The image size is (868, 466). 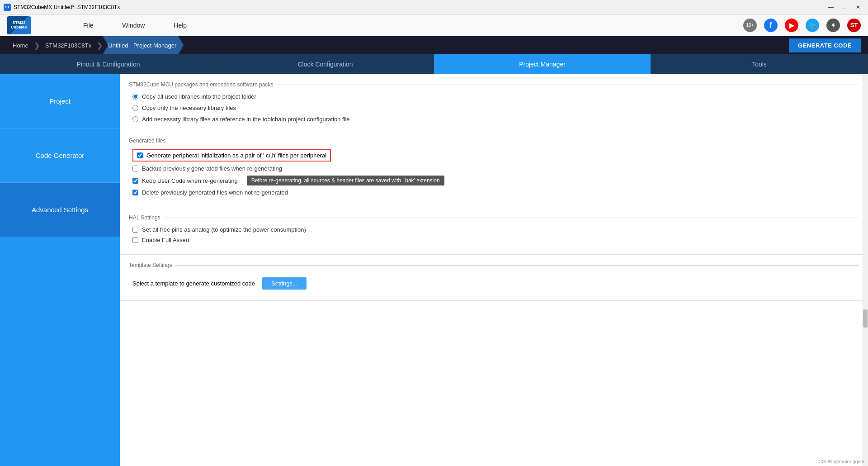 What do you see at coordinates (494, 283) in the screenshot?
I see `template-row: Select a template to generate customized…` at bounding box center [494, 283].